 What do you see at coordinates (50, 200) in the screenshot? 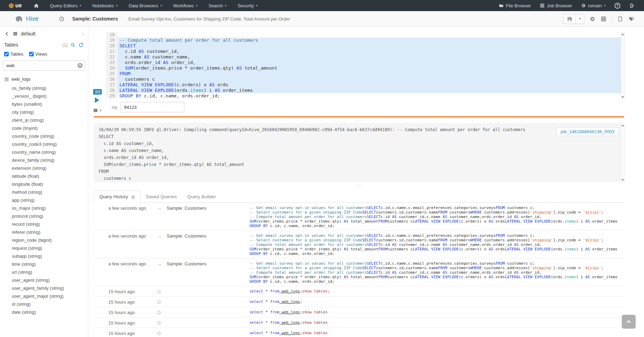
I see `column-item: app (string)` at bounding box center [50, 200].